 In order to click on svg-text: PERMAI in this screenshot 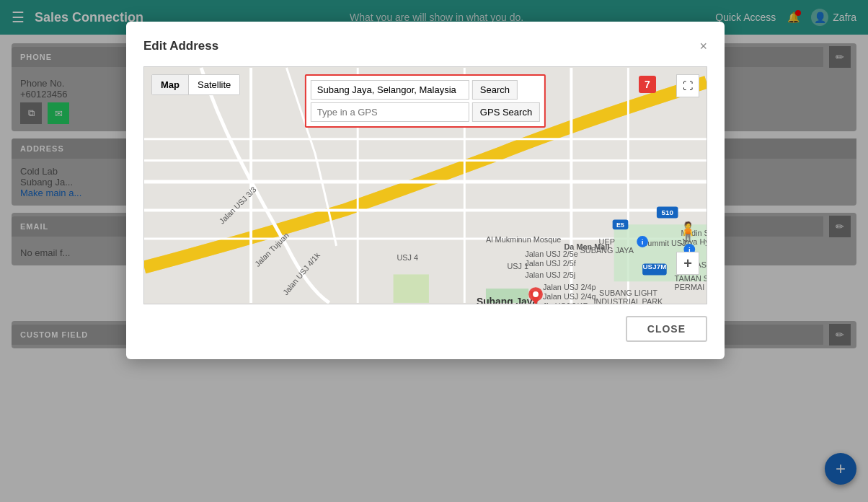, I will do `click(690, 287)`.